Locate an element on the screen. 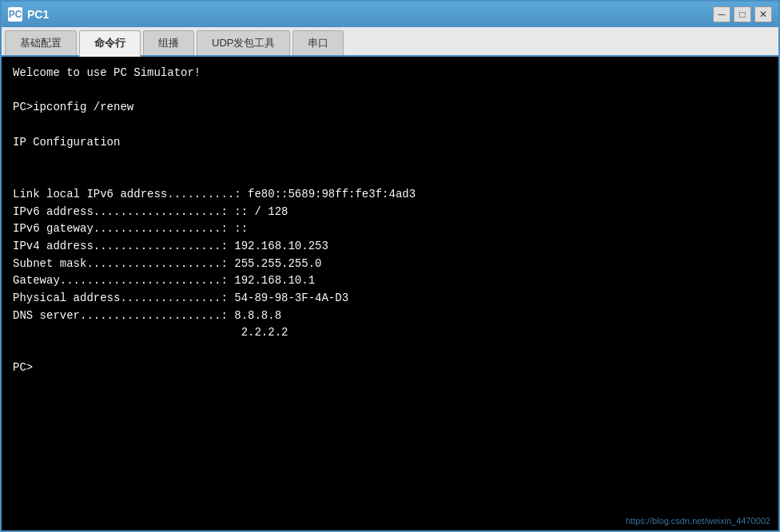  window-title: PC1 is located at coordinates (370, 14).